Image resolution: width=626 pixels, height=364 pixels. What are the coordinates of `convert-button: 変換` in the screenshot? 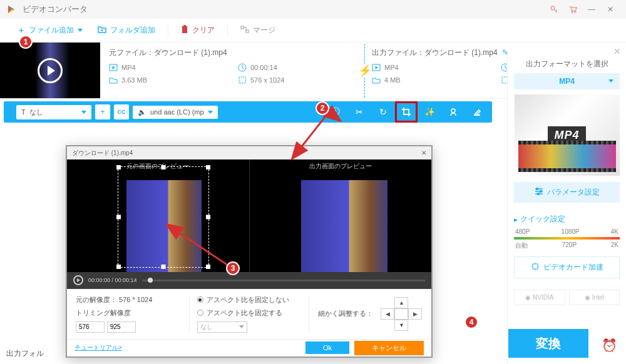 It's located at (548, 343).